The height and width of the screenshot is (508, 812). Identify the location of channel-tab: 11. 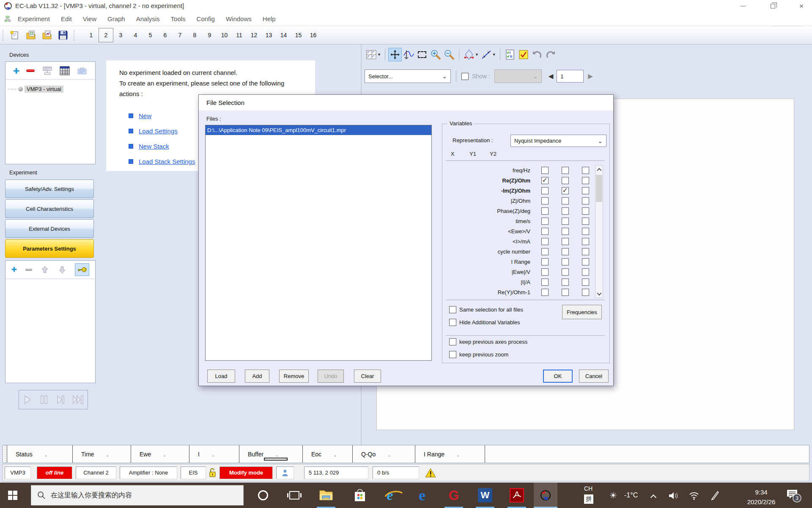
(239, 35).